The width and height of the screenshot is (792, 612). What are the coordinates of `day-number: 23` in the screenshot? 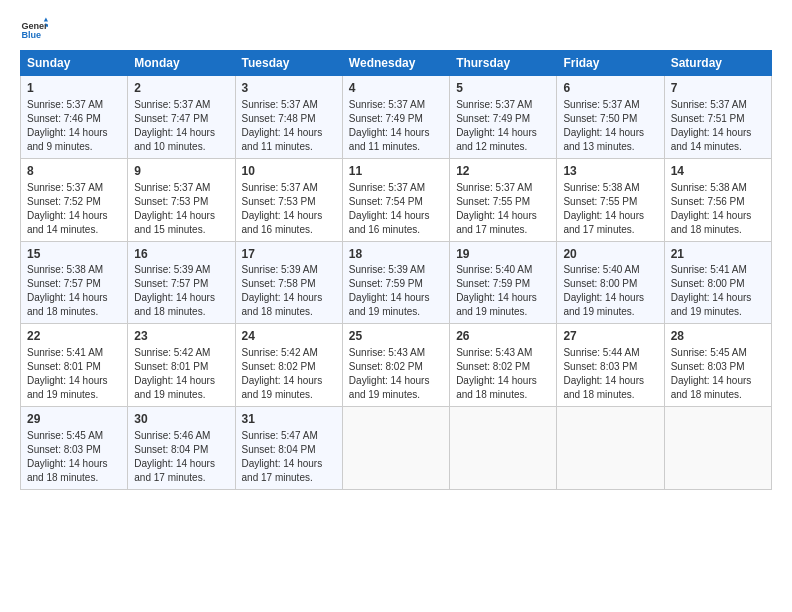 It's located at (181, 336).